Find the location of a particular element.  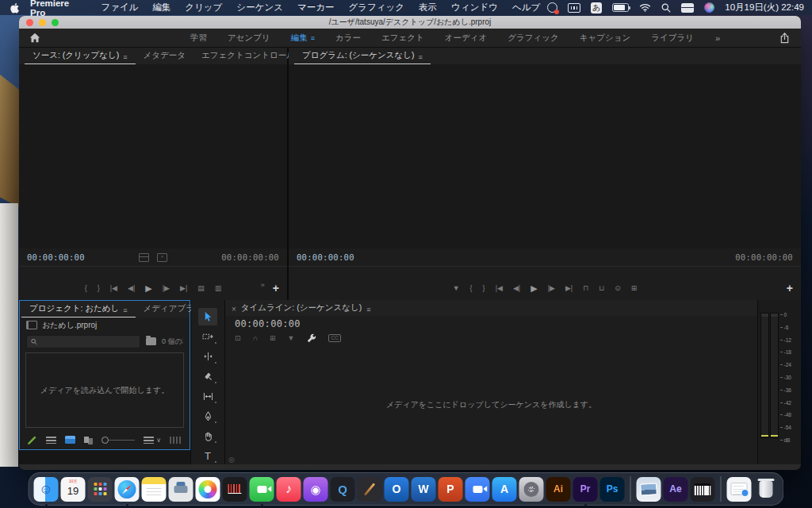

outlook-dock-icon: O is located at coordinates (396, 489).